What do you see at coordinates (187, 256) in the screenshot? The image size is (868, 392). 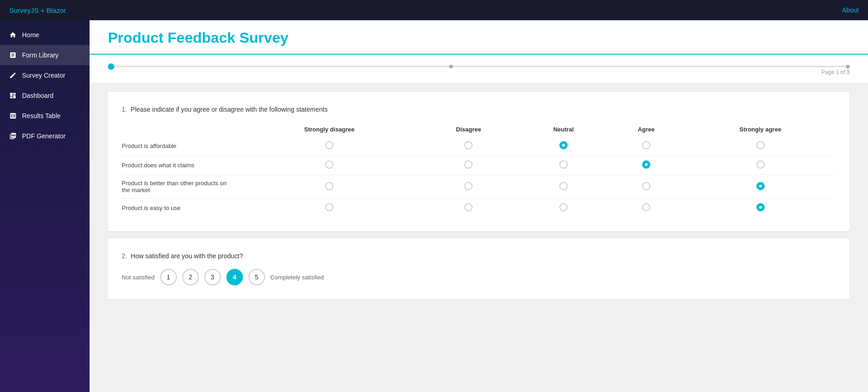 I see `question-2-text: How satisfied are you with the product?` at bounding box center [187, 256].